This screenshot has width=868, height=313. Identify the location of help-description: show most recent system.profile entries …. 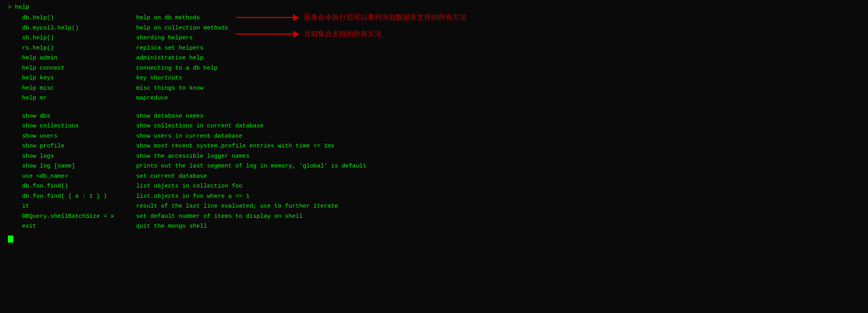
(251, 146).